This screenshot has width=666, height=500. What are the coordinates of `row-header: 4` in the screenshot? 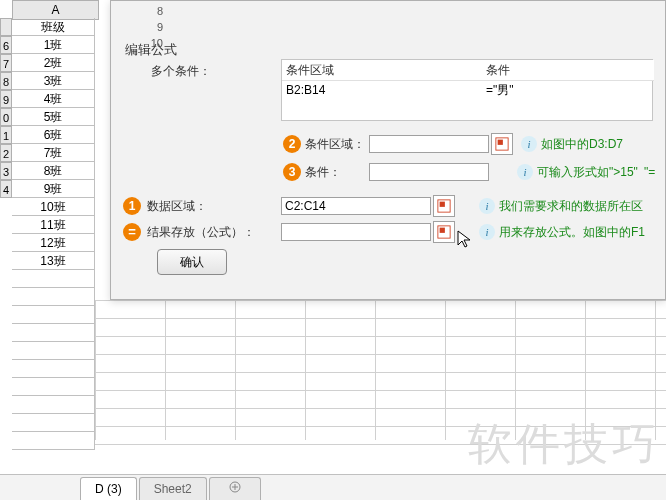 It's located at (6, 189).